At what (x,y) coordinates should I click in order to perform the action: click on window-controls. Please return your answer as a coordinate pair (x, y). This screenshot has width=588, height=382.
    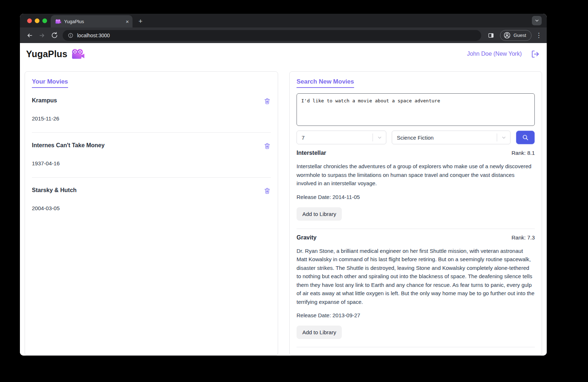
    Looking at the image, I should click on (37, 21).